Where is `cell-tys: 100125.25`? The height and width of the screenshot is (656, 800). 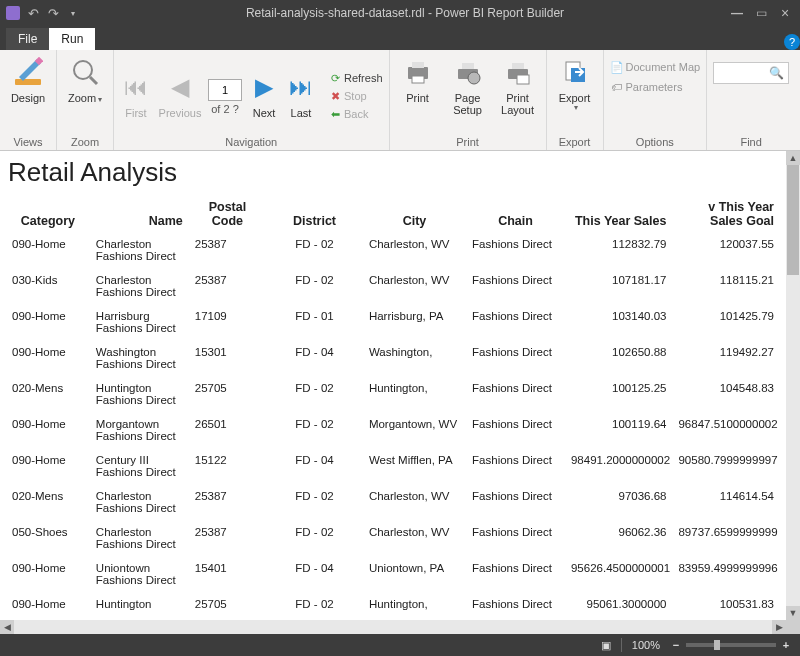 cell-tys: 100125.25 is located at coordinates (619, 394).